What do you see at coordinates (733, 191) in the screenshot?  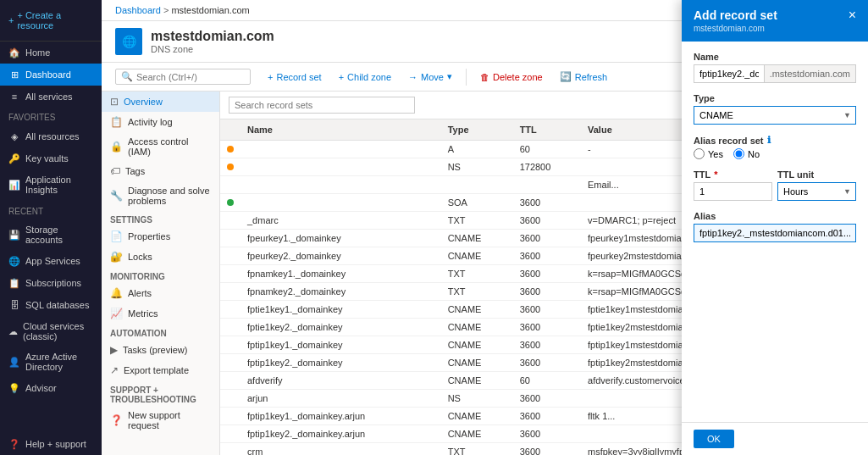 I see `ttl-input` at bounding box center [733, 191].